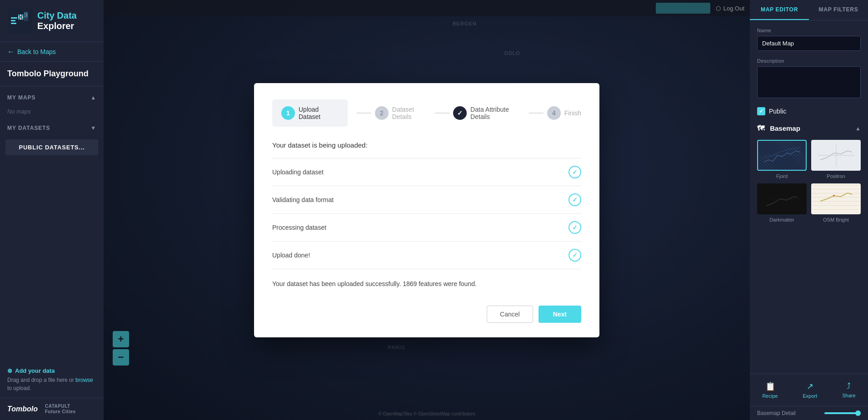 Image resolution: width=868 pixels, height=420 pixels. Describe the element at coordinates (94, 128) in the screenshot. I see `my-datasets-chevron: ▼` at that location.